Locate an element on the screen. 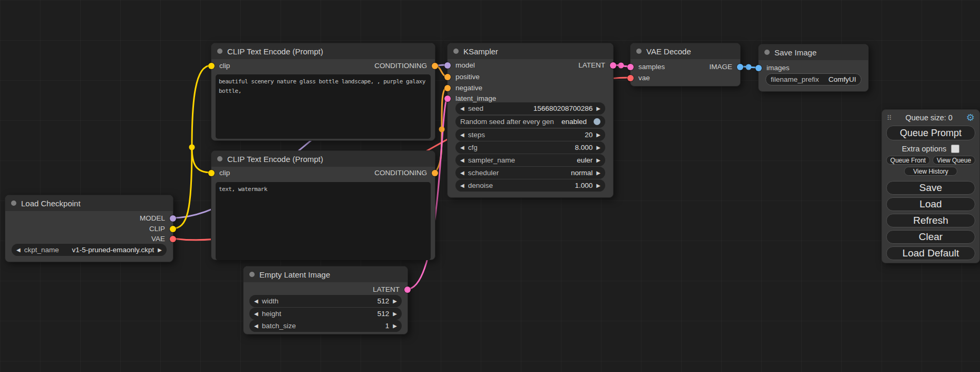 This screenshot has height=372, width=980. reroute-dot-conditioning is located at coordinates (442, 130).